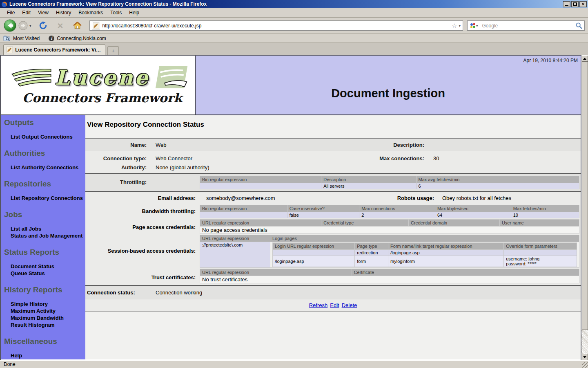  Describe the element at coordinates (314, 253) in the screenshot. I see `cell-login-url` at that location.